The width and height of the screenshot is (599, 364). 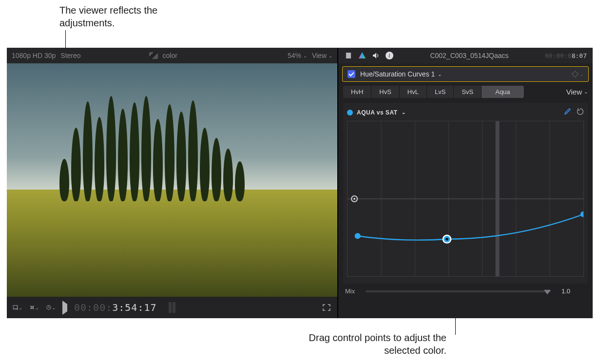 What do you see at coordinates (172, 56) in the screenshot?
I see `viewer-header: 1080p HD 30p Stereo color 54% ⌄ View ⌄` at bounding box center [172, 56].